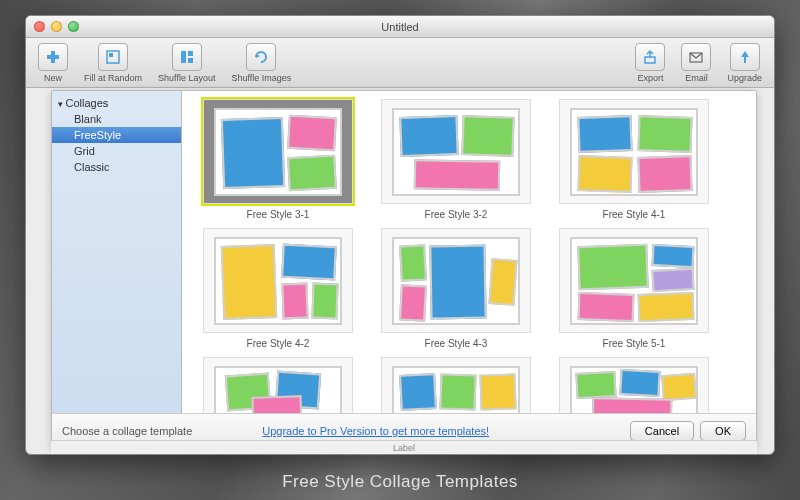 The image size is (800, 500). What do you see at coordinates (400, 63) in the screenshot?
I see `toolbar: New Fill at Random Shuffle Layout Shuffl…` at bounding box center [400, 63].